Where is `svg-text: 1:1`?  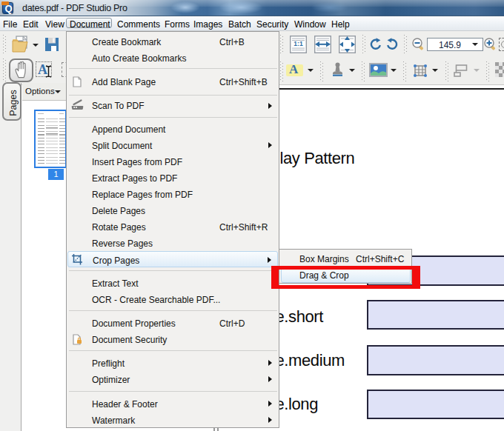 svg-text: 1:1 is located at coordinates (298, 44).